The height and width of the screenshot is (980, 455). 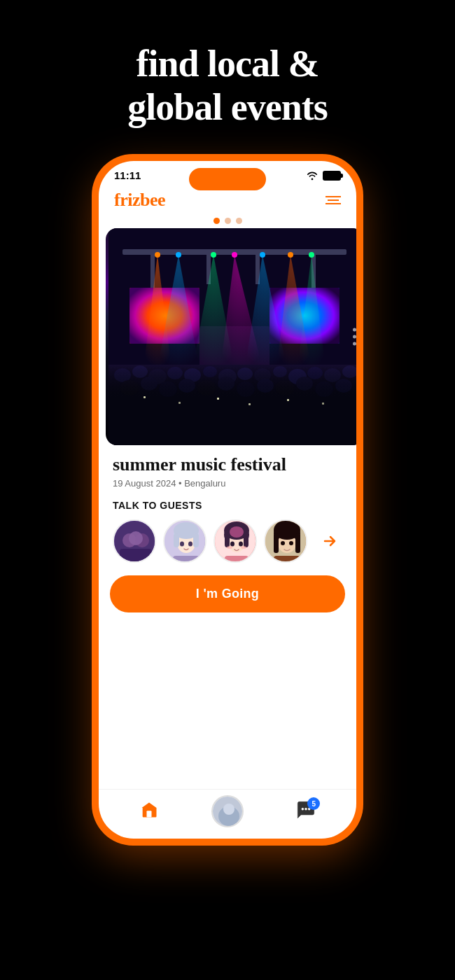 I want to click on battery-icon, so click(x=332, y=176).